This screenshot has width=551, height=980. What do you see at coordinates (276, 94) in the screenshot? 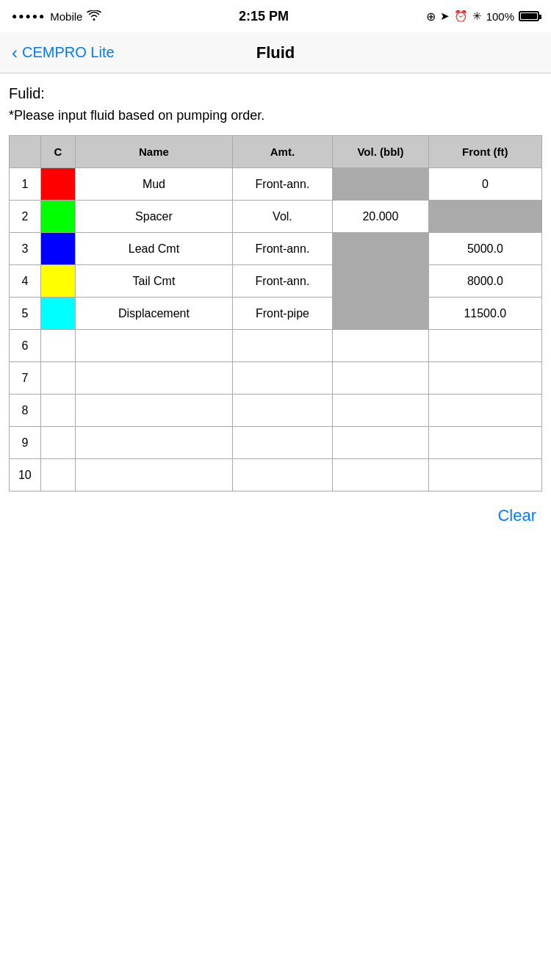
I see `fluid-label: Fulid:` at bounding box center [276, 94].